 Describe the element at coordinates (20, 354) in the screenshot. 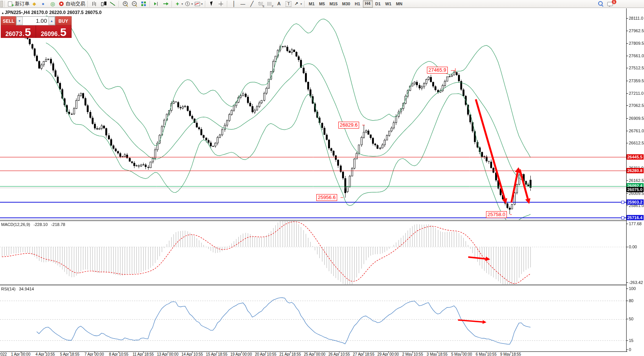

I see `time-tick-label: 1 Apr 00:00` at that location.